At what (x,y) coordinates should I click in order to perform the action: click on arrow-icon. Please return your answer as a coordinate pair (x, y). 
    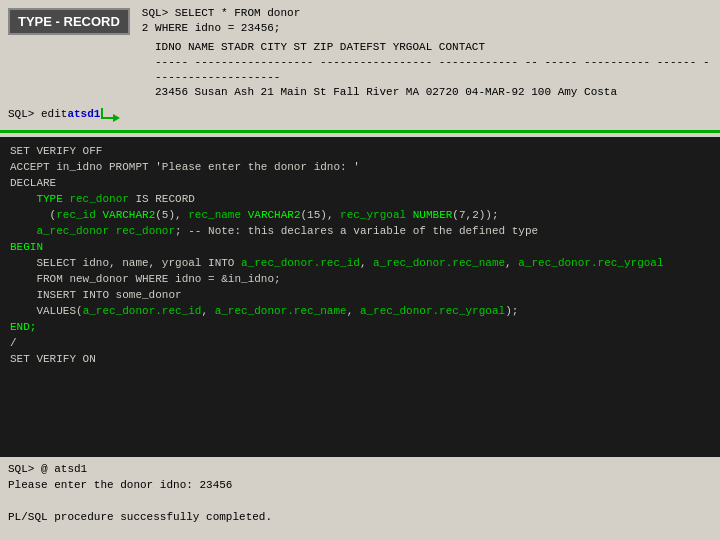
    Looking at the image, I should click on (114, 114).